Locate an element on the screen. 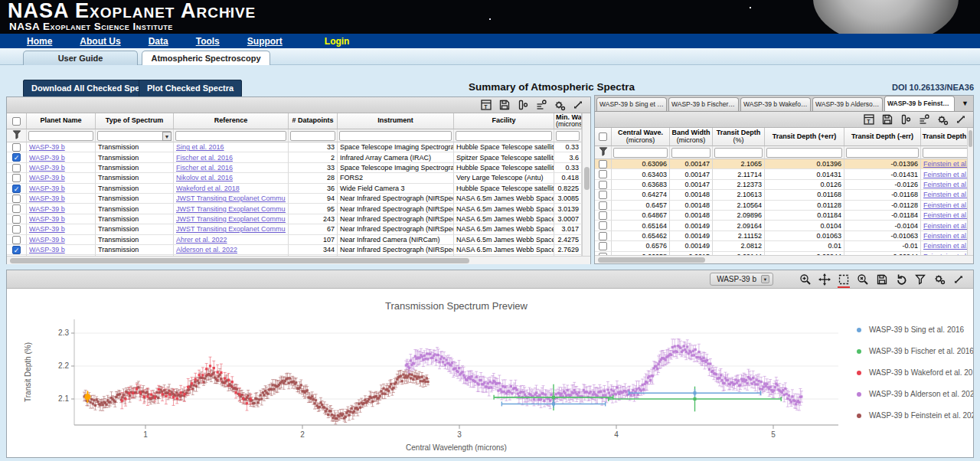 The height and width of the screenshot is (461, 980). reference-link: Nikolov et al. 2016 is located at coordinates (204, 178).